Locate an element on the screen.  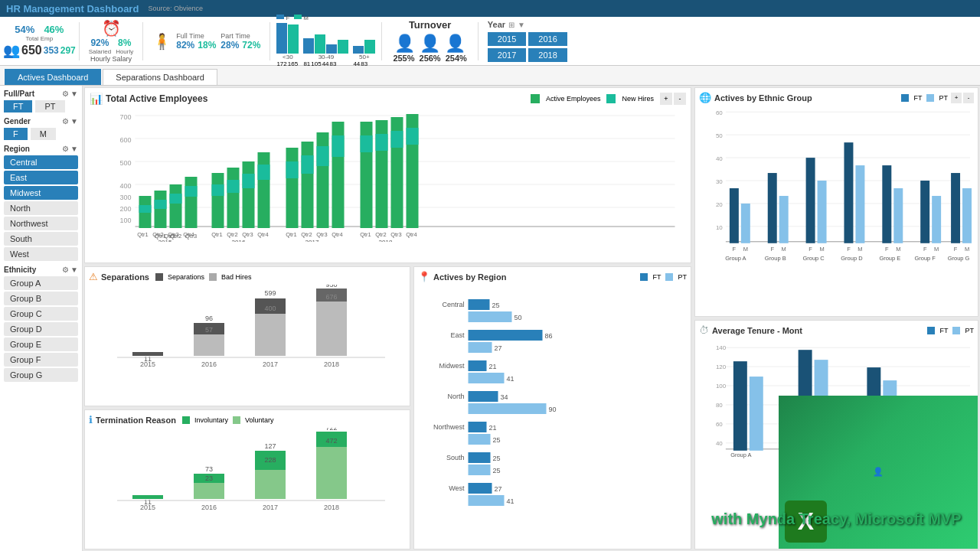
svg-text: 100 is located at coordinates (721, 386).